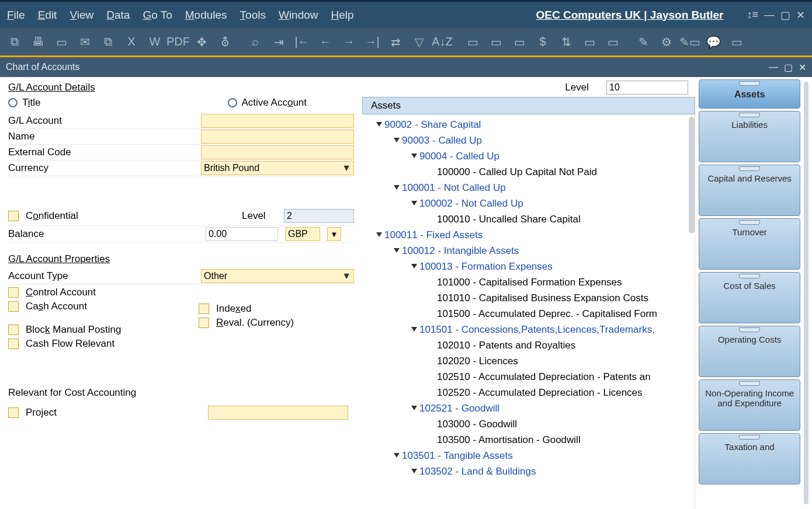 This screenshot has width=812, height=509. I want to click on goto-icon: ⇥, so click(279, 42).